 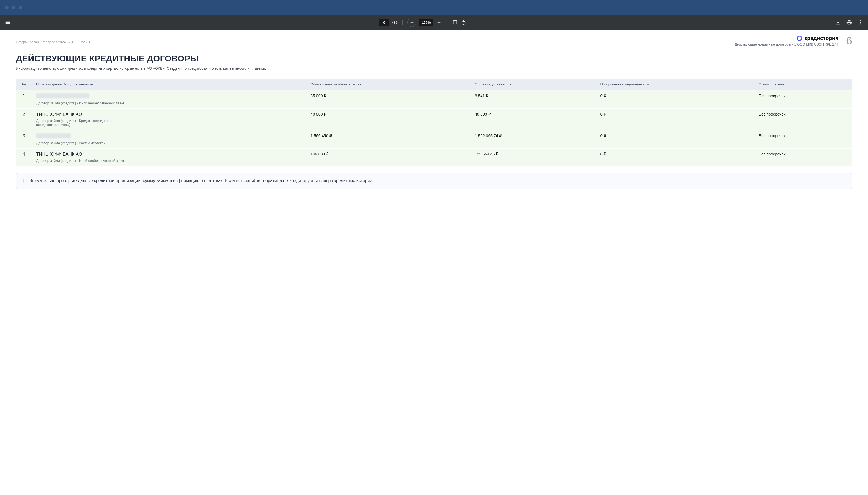 What do you see at coordinates (434, 119) in the screenshot?
I see `table-row: 2ТИНЬКОФФ БАНК АОДоговор займа (кредита)…` at bounding box center [434, 119].